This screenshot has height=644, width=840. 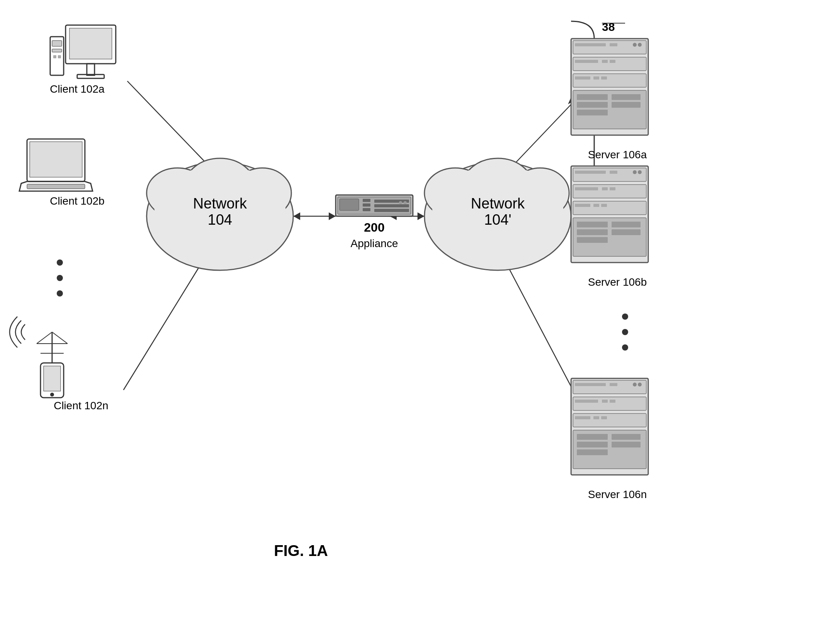 What do you see at coordinates (374, 227) in the screenshot?
I see `appliance-200-number: 200` at bounding box center [374, 227].